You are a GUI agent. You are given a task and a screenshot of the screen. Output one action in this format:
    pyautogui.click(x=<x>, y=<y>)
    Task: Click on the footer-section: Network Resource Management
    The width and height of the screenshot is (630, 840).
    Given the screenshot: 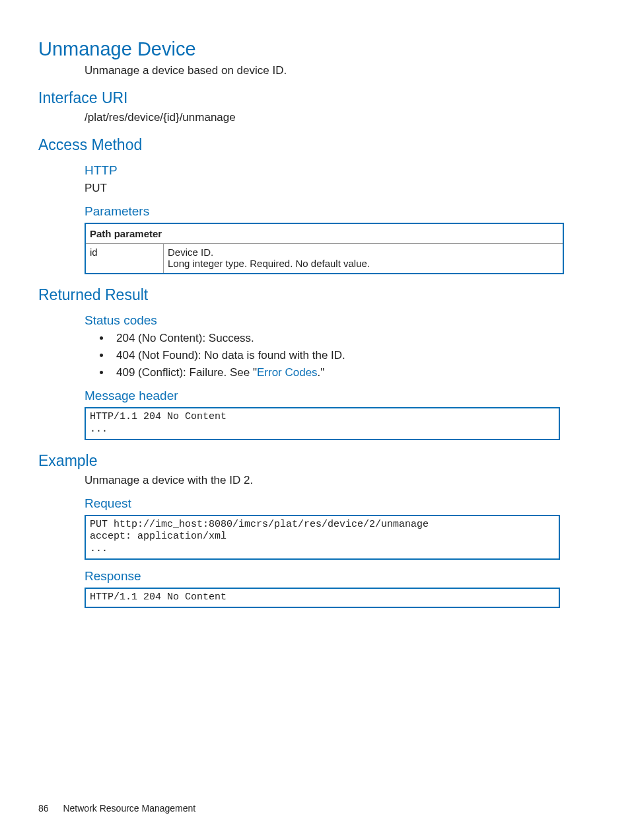 What is the action you would take?
    pyautogui.click(x=129, y=808)
    